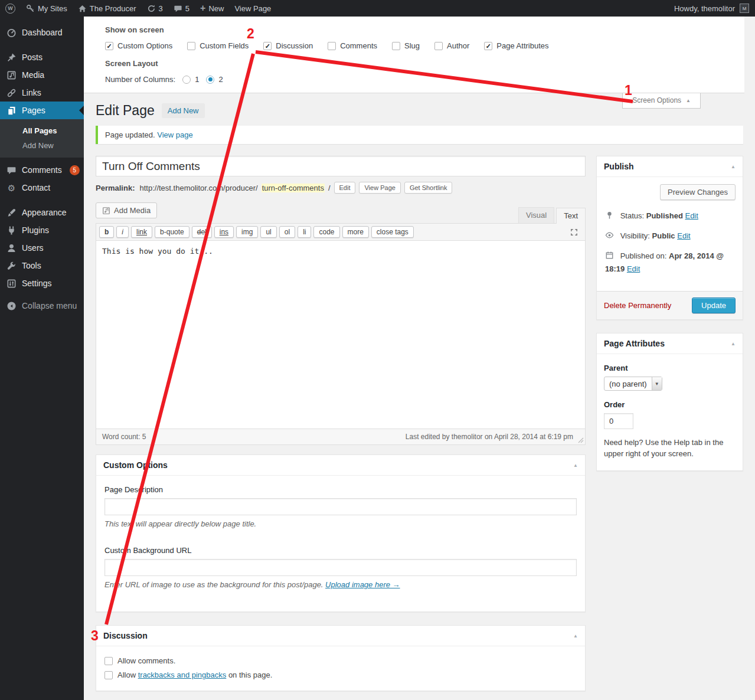  Describe the element at coordinates (355, 232) in the screenshot. I see `qt-more-button: more` at that location.